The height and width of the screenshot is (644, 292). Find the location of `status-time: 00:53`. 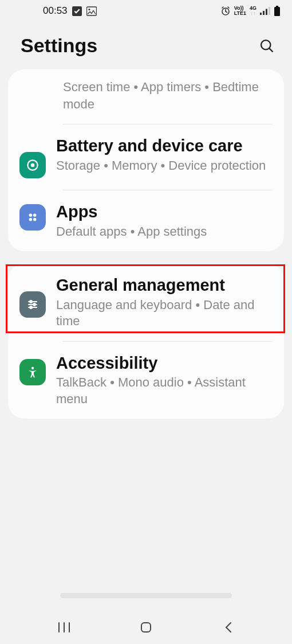

status-time: 00:53 is located at coordinates (55, 11).